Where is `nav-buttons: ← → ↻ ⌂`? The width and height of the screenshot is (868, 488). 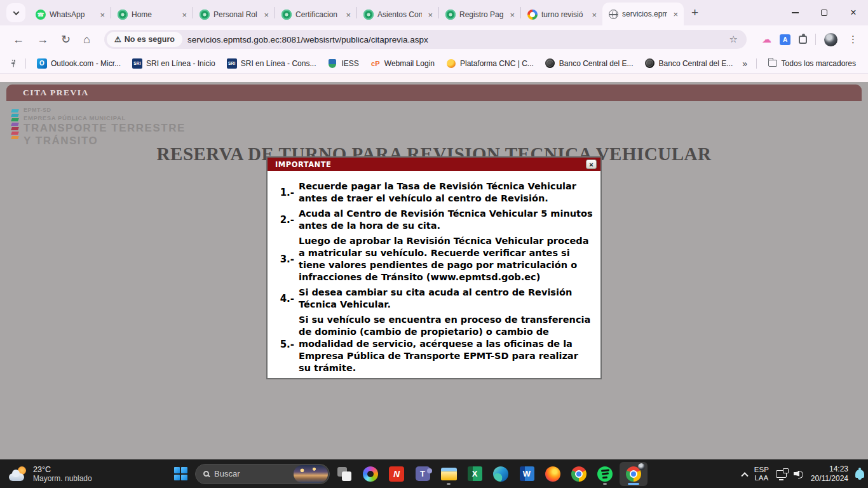 nav-buttons: ← → ↻ ⌂ is located at coordinates (48, 39).